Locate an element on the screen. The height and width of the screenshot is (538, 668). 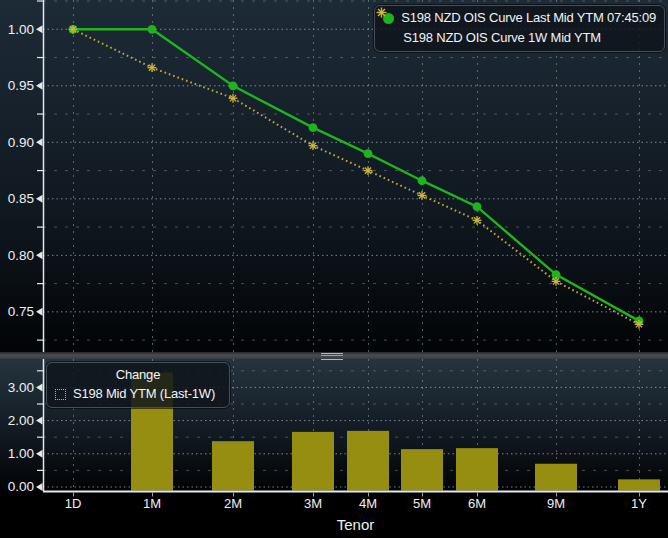
x-tick-label: 4M is located at coordinates (368, 504).